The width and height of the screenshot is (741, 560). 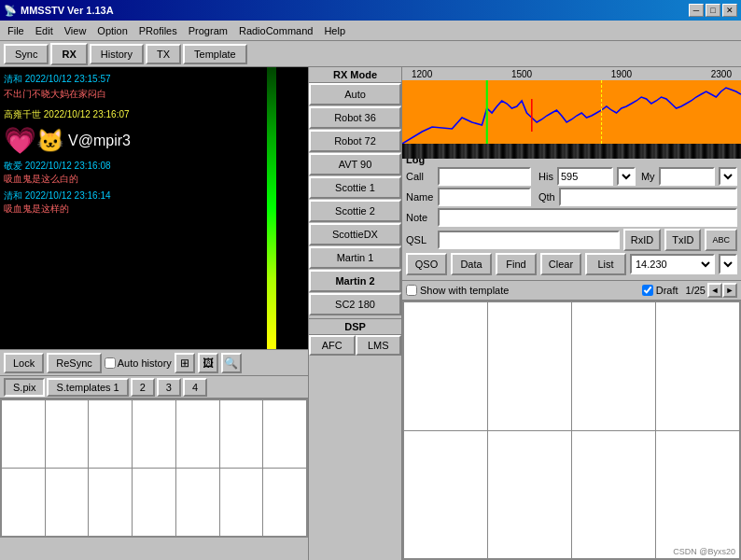 What do you see at coordinates (522, 75) in the screenshot?
I see `freq-1500: 1500` at bounding box center [522, 75].